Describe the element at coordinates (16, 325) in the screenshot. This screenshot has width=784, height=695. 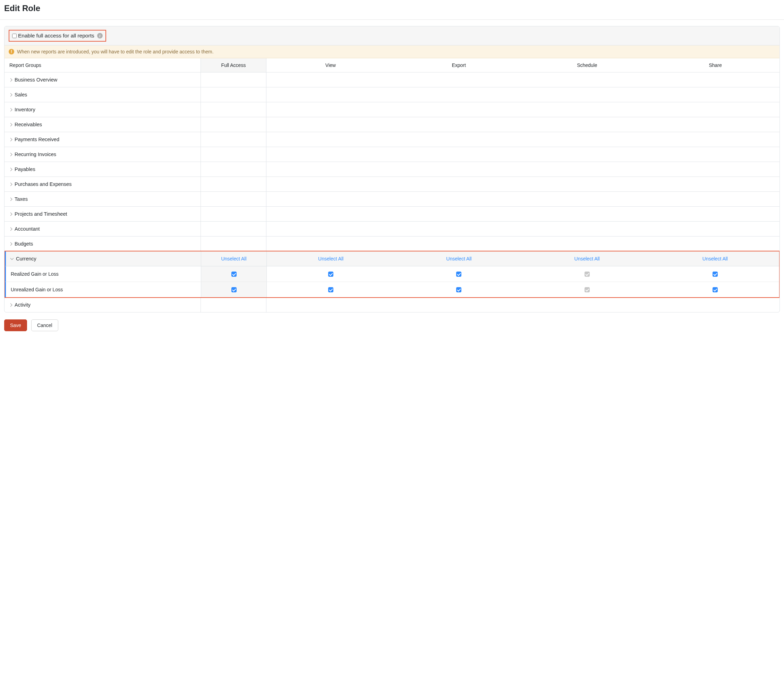
I see `save-button: Save` at that location.